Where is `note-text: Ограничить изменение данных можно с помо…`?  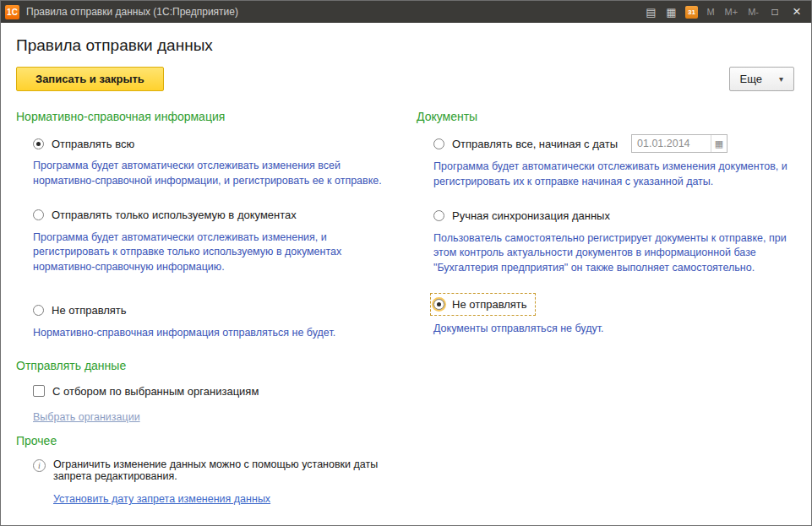 note-text: Ограничить изменение данных можно с помо… is located at coordinates (232, 470).